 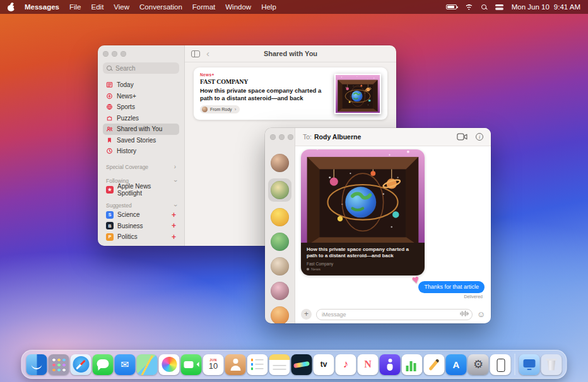 I want to click on battery-icon, so click(x=452, y=7).